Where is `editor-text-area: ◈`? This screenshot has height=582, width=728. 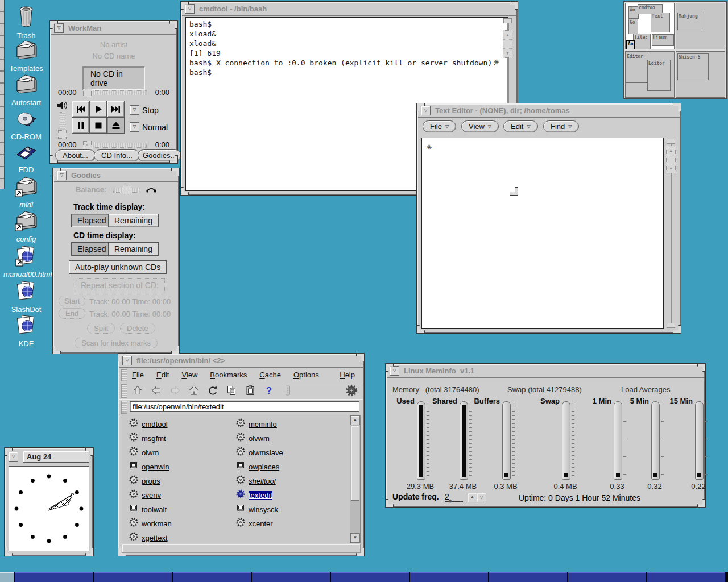
editor-text-area: ◈ is located at coordinates (543, 233).